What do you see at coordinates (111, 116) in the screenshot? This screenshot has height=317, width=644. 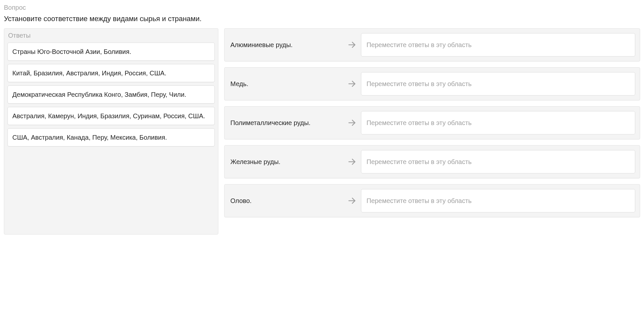 I see `answer-chip: Австралия, Камерун, Индия, Бразилия, Сур…` at bounding box center [111, 116].